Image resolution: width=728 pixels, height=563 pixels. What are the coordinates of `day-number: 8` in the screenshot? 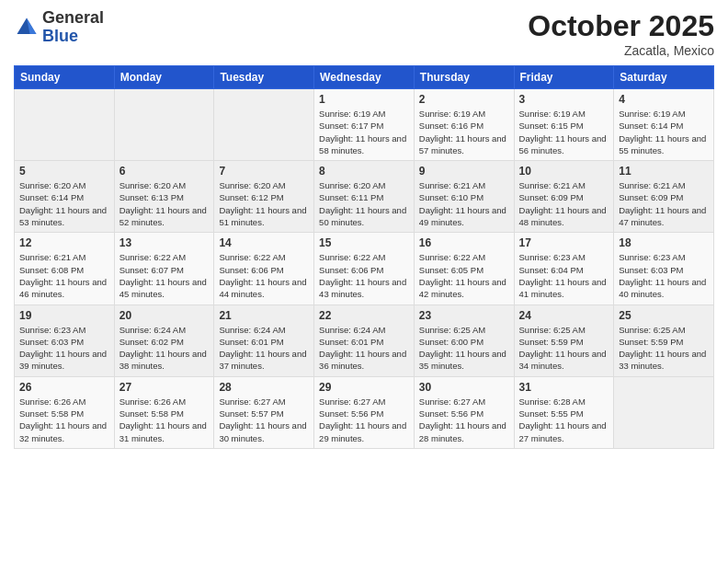 It's located at (364, 171).